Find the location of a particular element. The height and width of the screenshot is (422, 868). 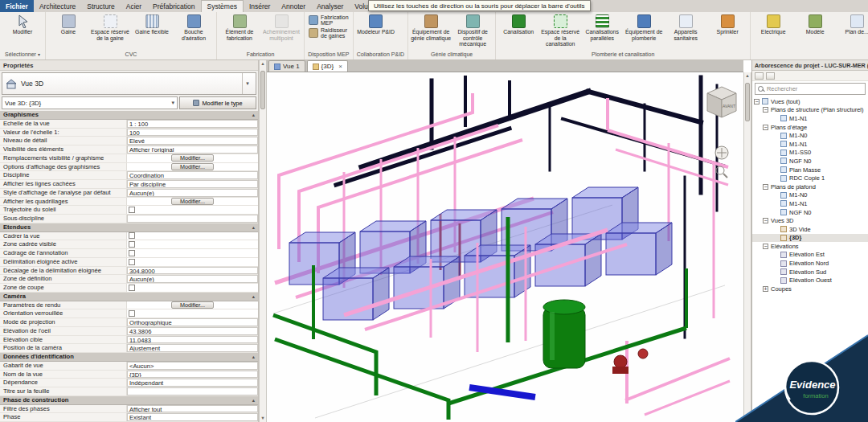

tree-item: M1-SS0 is located at coordinates (810, 153).